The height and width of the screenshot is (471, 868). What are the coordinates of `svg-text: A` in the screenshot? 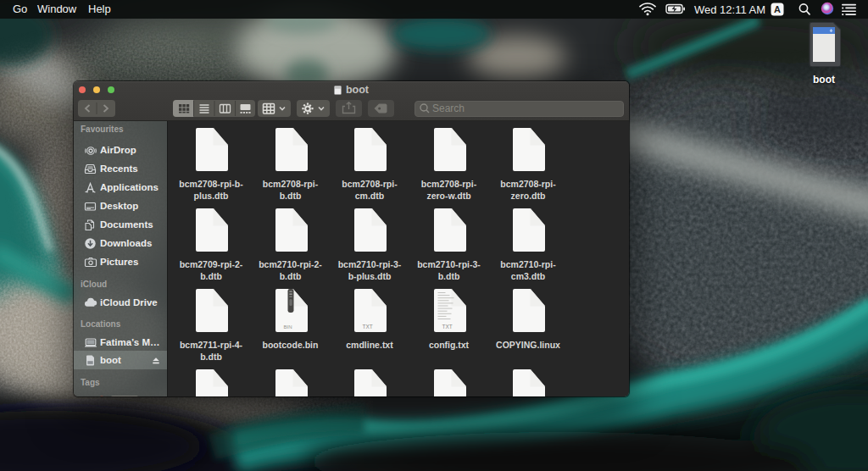 It's located at (777, 9).